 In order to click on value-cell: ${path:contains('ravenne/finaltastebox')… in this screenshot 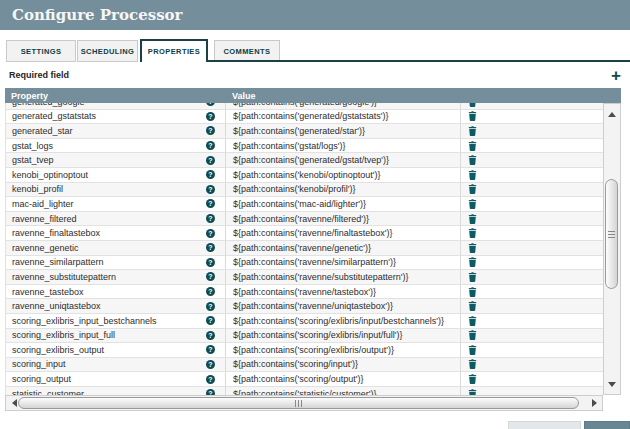, I will do `click(342, 233)`.